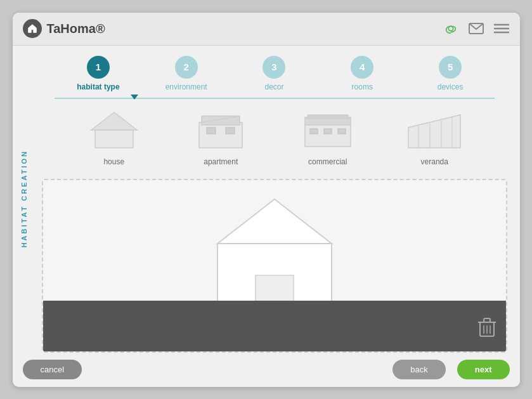  Describe the element at coordinates (275, 98) in the screenshot. I see `step-progress-line` at that location.